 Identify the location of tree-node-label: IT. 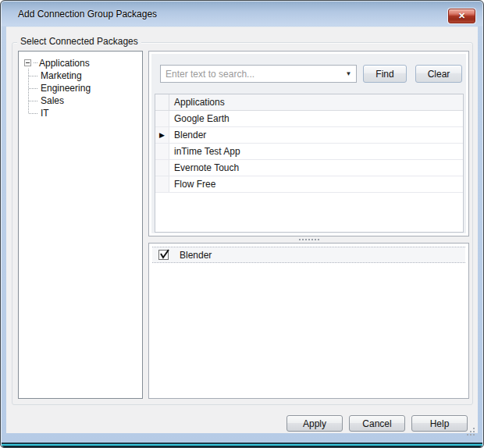
(45, 113).